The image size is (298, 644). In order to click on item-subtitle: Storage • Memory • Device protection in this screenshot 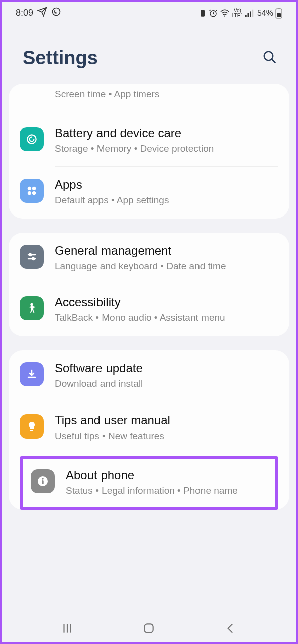, I will do `click(167, 149)`.